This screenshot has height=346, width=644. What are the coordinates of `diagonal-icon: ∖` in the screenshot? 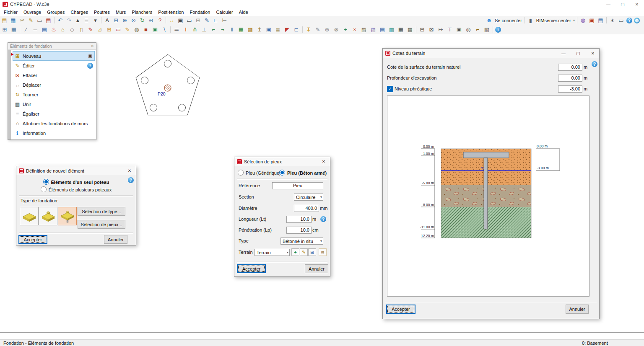 It's located at (164, 30).